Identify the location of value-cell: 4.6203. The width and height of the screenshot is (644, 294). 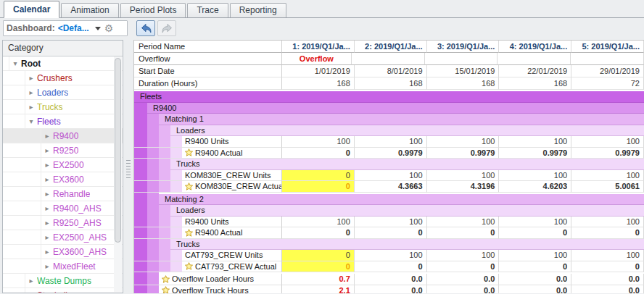
(535, 187).